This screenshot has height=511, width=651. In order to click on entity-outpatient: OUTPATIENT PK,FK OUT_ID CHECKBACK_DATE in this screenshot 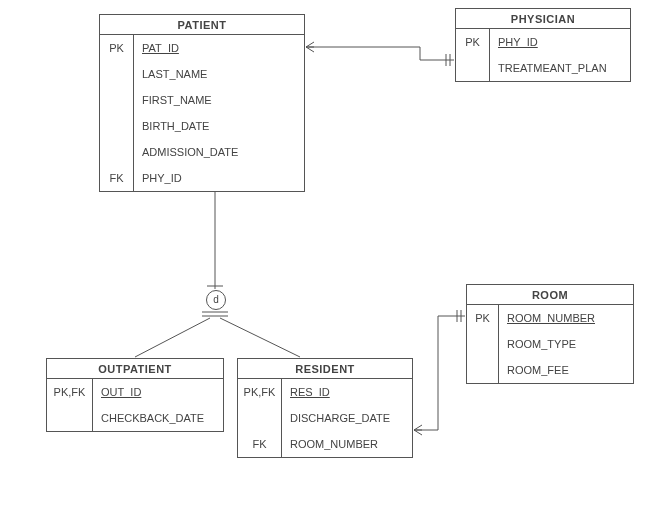, I will do `click(135, 395)`.